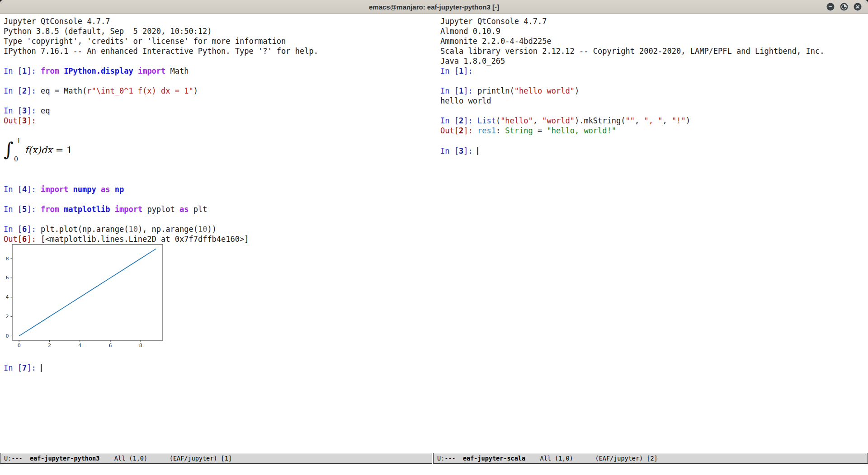  What do you see at coordinates (220, 209) in the screenshot?
I see `console-line: In [5]: from matplotlib import pyplot as…` at bounding box center [220, 209].